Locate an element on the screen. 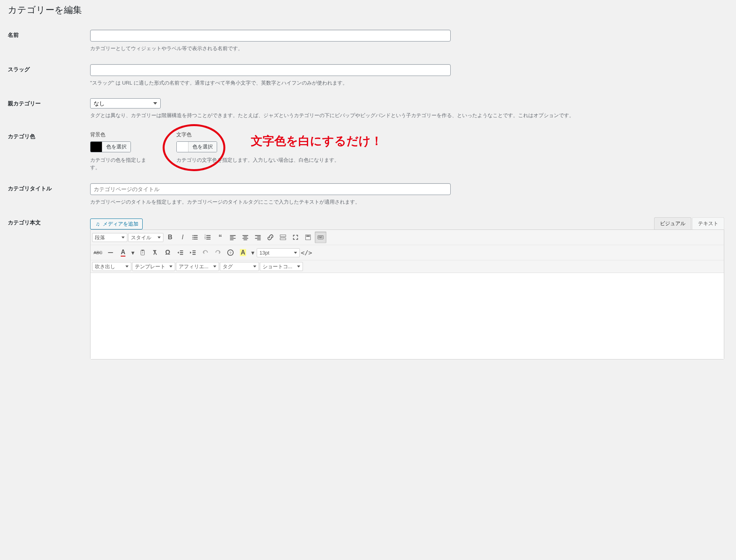  indent-button is located at coordinates (193, 253).